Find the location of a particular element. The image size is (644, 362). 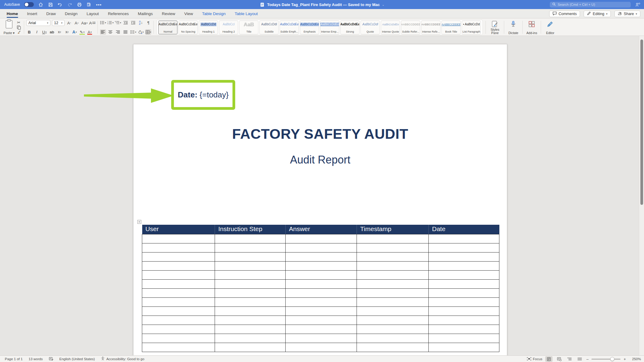

shading-icon: ▾ is located at coordinates (141, 32).